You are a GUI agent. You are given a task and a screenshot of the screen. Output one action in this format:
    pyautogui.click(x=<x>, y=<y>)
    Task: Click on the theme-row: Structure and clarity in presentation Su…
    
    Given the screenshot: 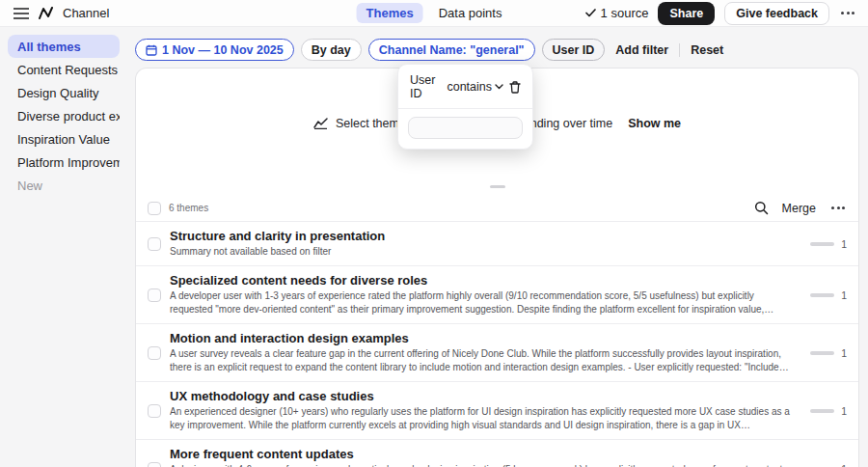 What is the action you would take?
    pyautogui.click(x=498, y=243)
    